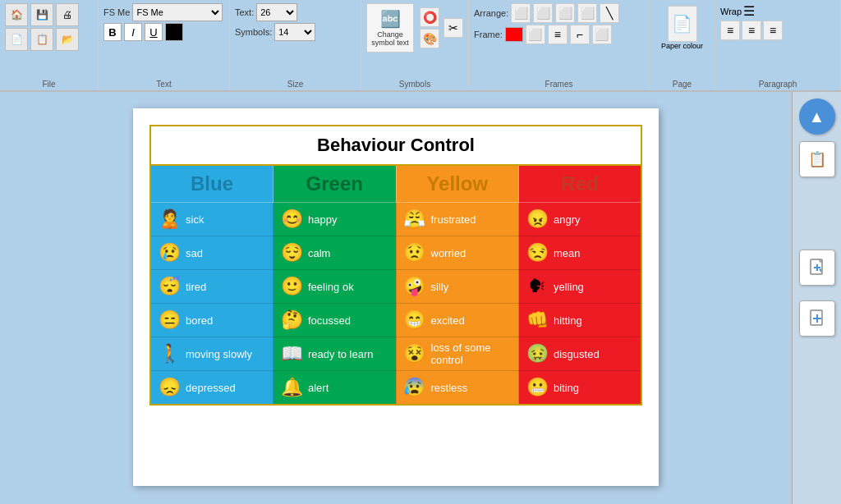 Image resolution: width=841 pixels, height=504 pixels. I want to click on page-section: 📄 Paper colour Page, so click(682, 45).